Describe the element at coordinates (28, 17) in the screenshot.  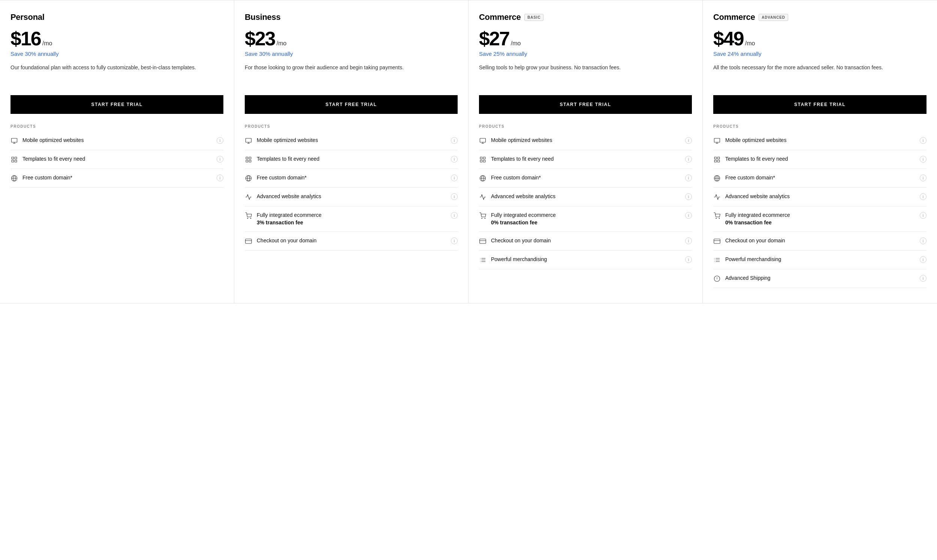
I see `plan-name: Personal` at that location.